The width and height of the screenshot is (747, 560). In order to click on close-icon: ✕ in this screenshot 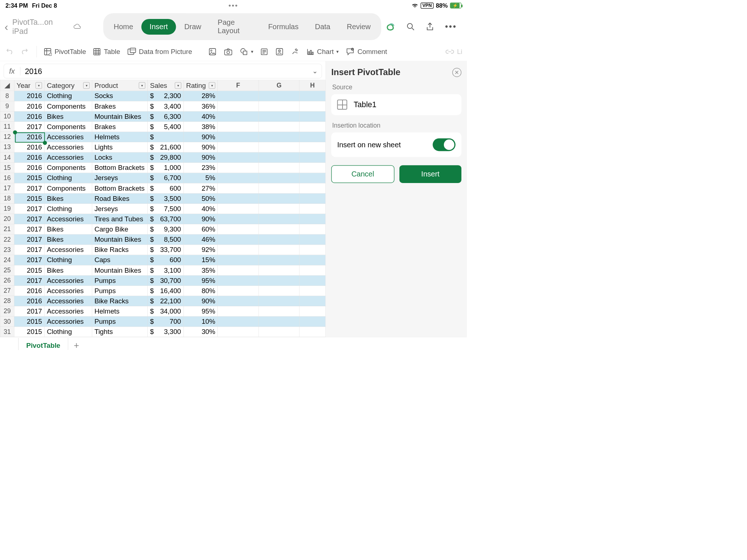, I will do `click(457, 72)`.